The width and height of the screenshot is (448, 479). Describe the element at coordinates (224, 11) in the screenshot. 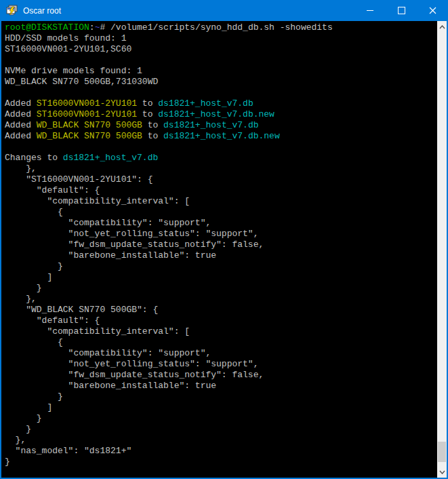

I see `titlebar: Oscar root` at that location.